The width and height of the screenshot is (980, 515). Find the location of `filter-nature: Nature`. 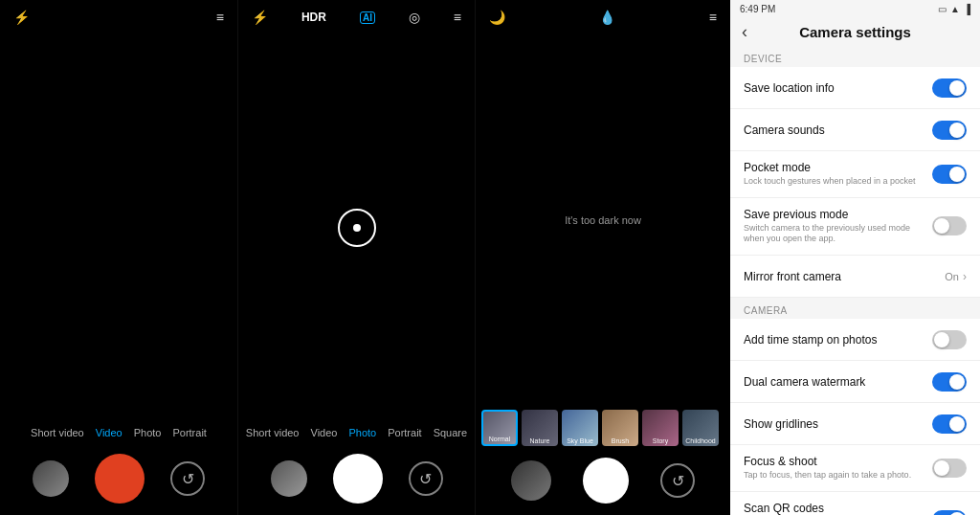

filter-nature: Nature is located at coordinates (540, 428).